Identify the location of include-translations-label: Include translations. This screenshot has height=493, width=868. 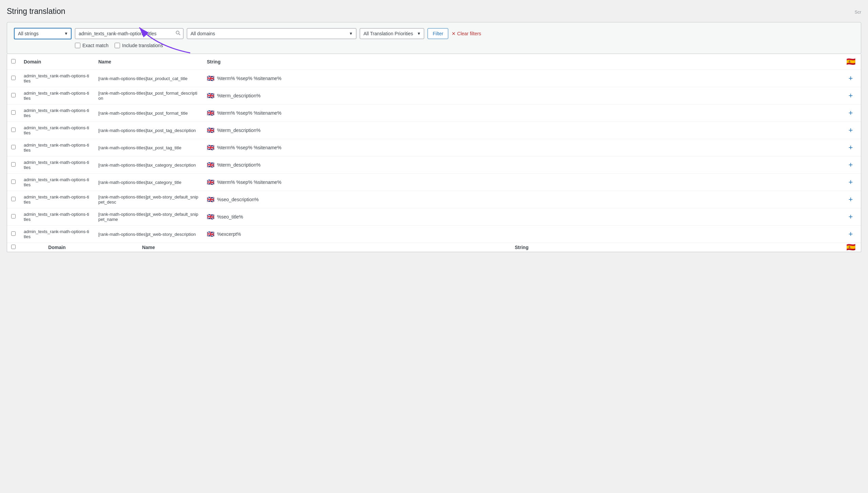
(139, 45).